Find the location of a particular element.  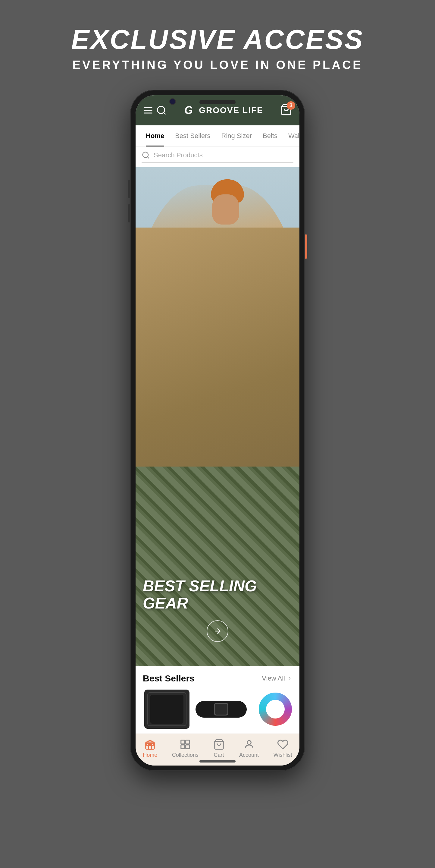

product-image-wallet is located at coordinates (167, 709).